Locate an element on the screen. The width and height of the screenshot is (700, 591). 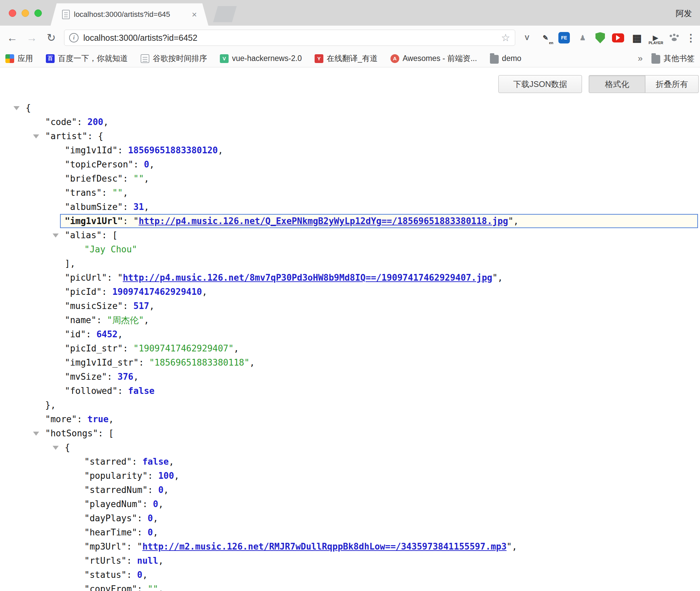
json-key: "followed" is located at coordinates (91, 391).